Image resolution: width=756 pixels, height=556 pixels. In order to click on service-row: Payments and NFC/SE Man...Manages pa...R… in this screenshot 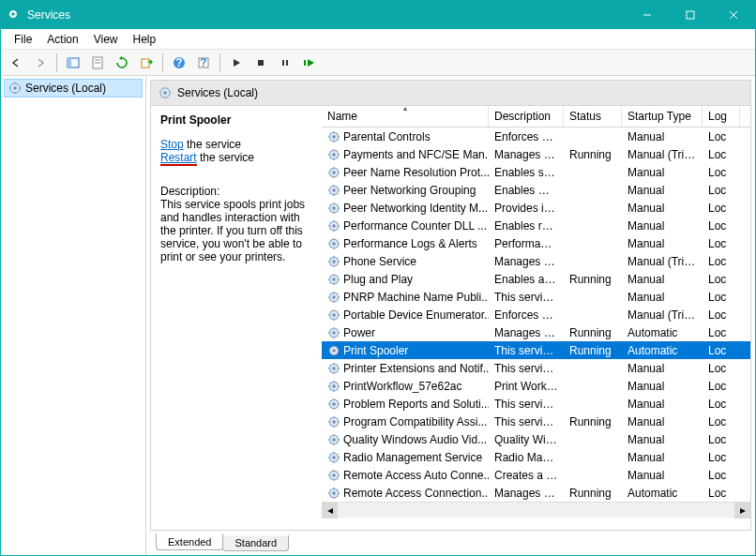, I will do `click(537, 154)`.